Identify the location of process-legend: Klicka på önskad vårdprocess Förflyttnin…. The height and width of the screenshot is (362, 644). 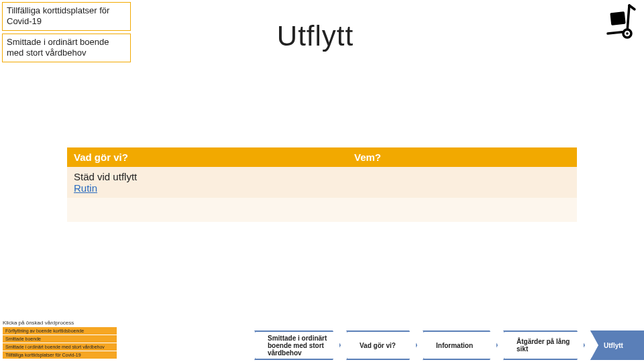
(60, 339).